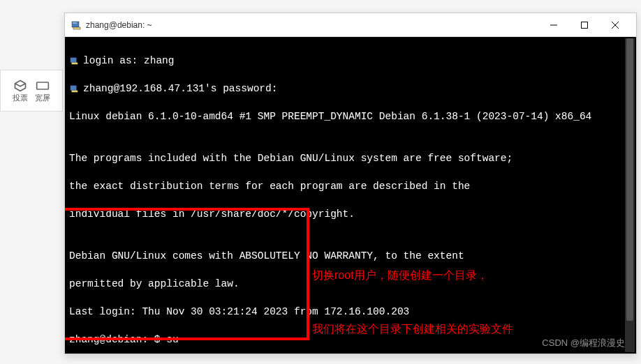 The image size is (641, 364). Describe the element at coordinates (351, 312) in the screenshot. I see `terminal-line: Last login: Thu Nov 30 03:21:24 2023 fro…` at that location.